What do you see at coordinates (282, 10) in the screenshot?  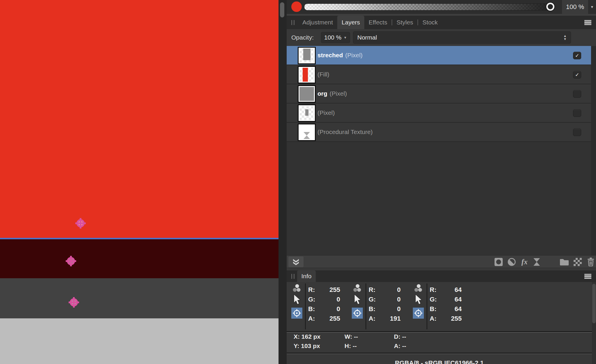 I see `canvas-scrollbar-thumb` at bounding box center [282, 10].